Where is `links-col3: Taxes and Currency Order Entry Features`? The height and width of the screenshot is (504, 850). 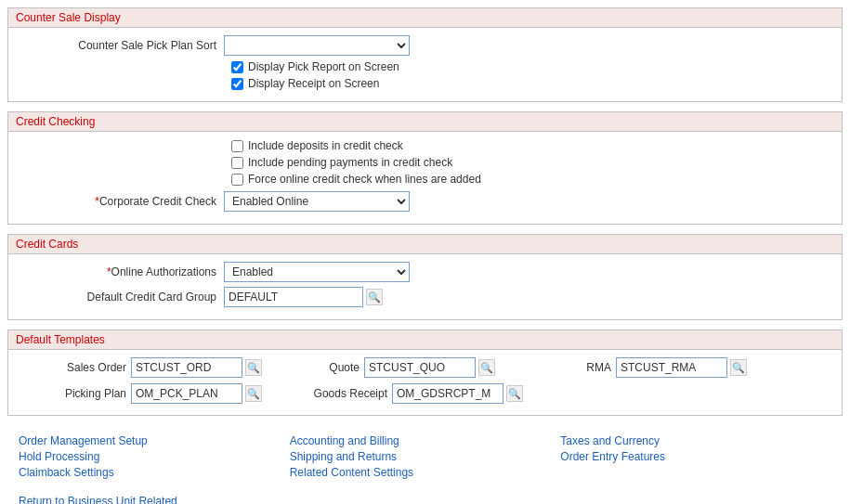 links-col3: Taxes and Currency Order Entry Features is located at coordinates (696, 459).